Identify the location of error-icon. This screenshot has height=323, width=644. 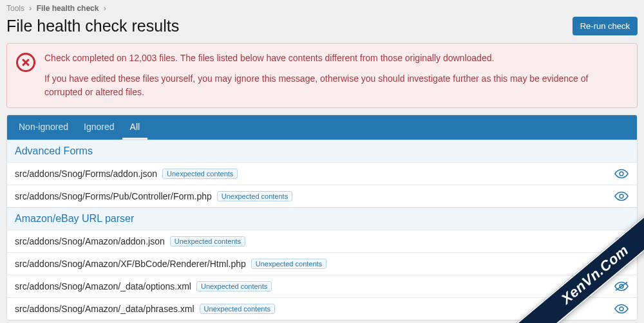
(26, 62).